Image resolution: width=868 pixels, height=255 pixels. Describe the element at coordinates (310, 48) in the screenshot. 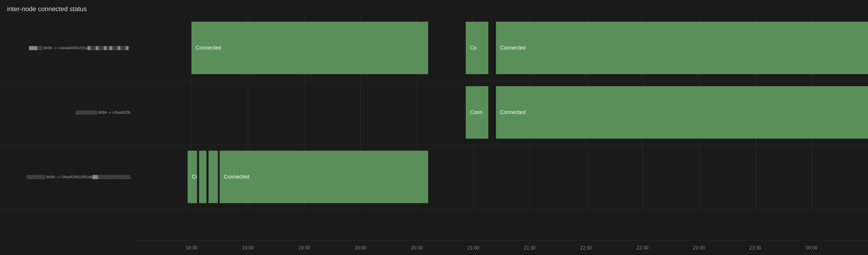

I see `status-bar-1-1: Connected` at that location.